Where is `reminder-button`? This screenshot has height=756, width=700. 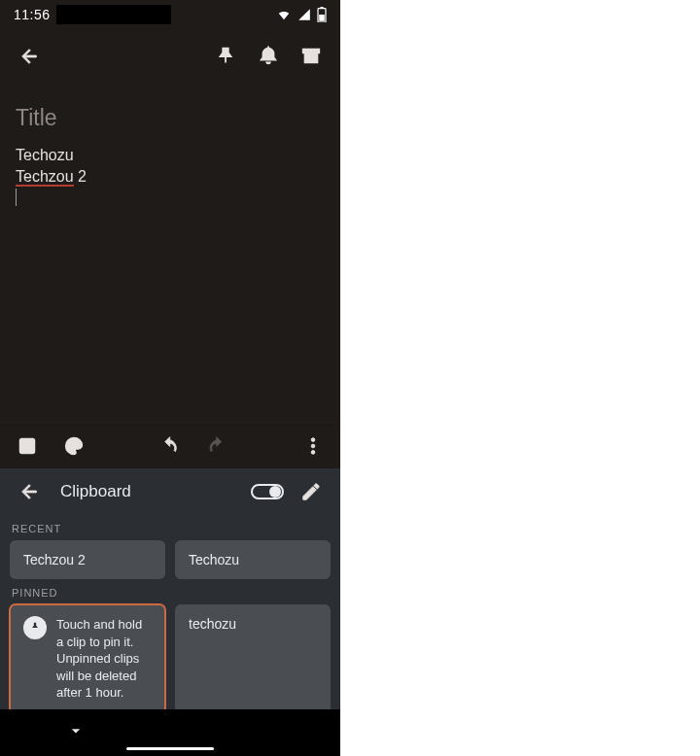
reminder-button is located at coordinates (268, 56).